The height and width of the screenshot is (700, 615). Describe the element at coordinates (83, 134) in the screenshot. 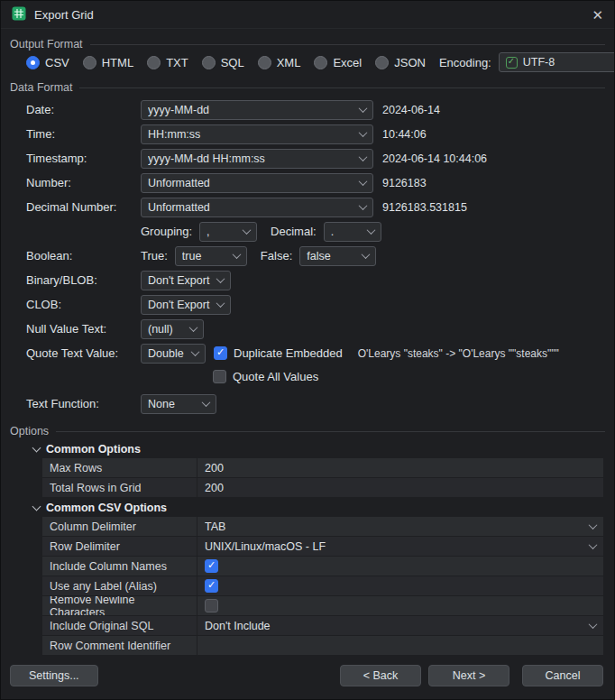

I see `time-label: Time:` at that location.